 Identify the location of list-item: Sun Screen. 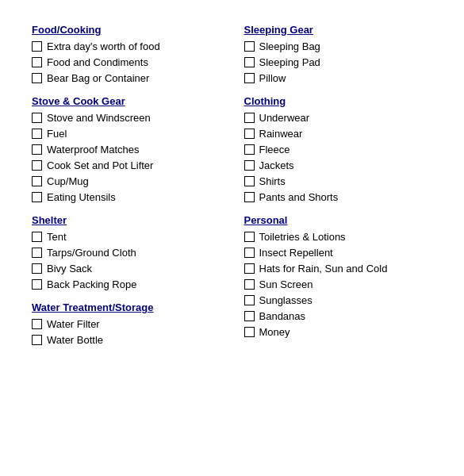
(339, 284).